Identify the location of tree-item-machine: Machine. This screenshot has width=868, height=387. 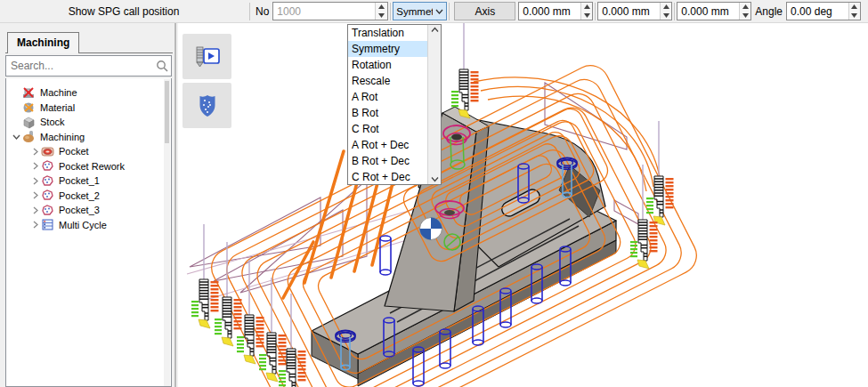
(89, 93).